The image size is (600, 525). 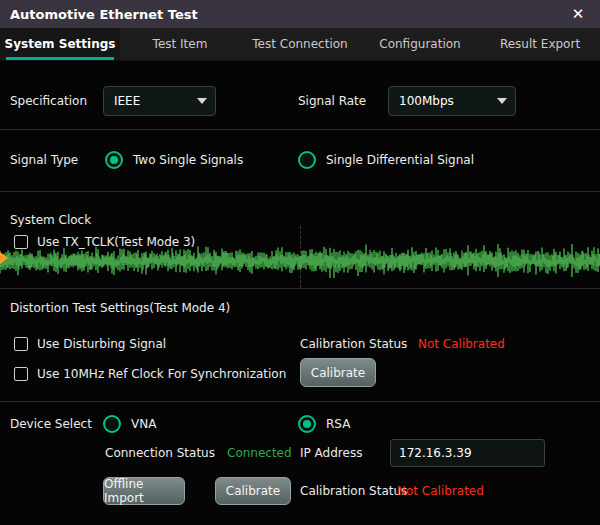 I want to click on window-title: Automotive Ethernet Test, so click(x=104, y=14).